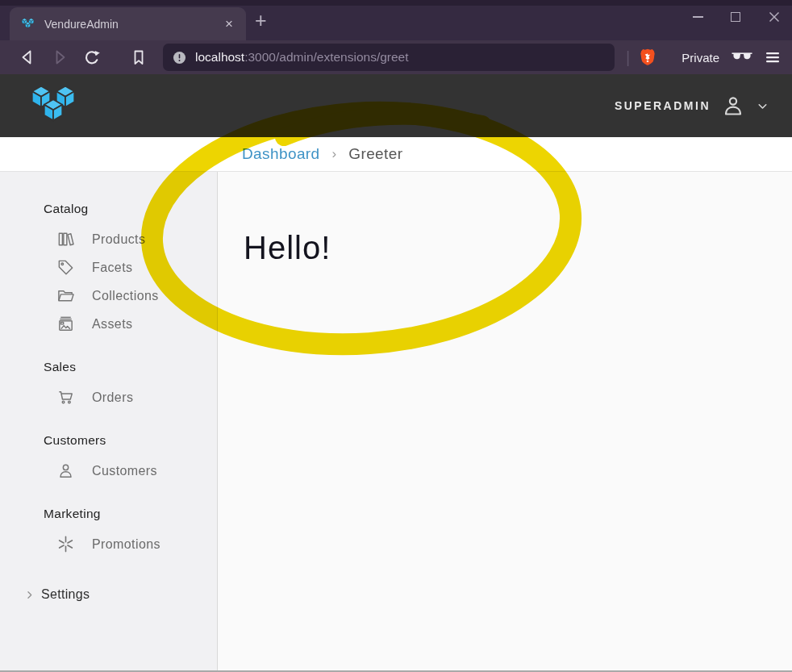 The width and height of the screenshot is (792, 672). What do you see at coordinates (326, 56) in the screenshot?
I see `url-path: :3000/admin/extensions/greet` at bounding box center [326, 56].